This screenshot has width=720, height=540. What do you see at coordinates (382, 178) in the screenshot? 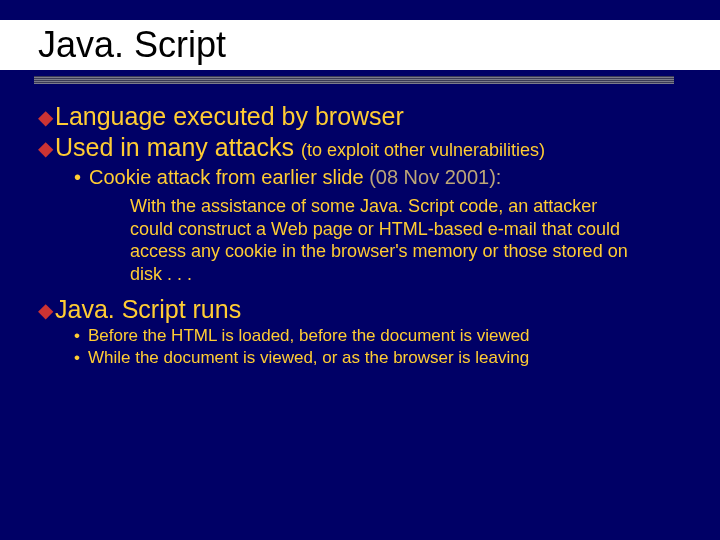
I see `sub-bullet-cookie: •Cookie attack from earlier slide (08 No…` at bounding box center [382, 178].